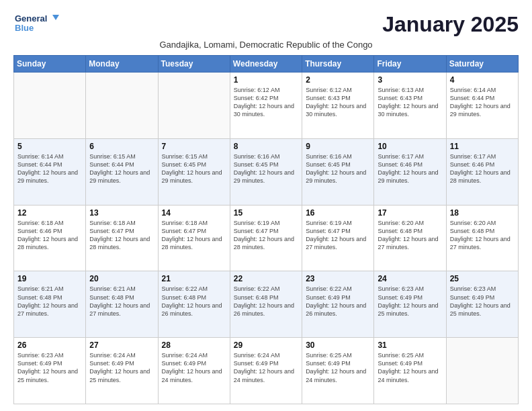  I want to click on calendar-cell: 24Sunrise: 6:23 AMSunset: 6:49 PMDayligh…, so click(410, 305).